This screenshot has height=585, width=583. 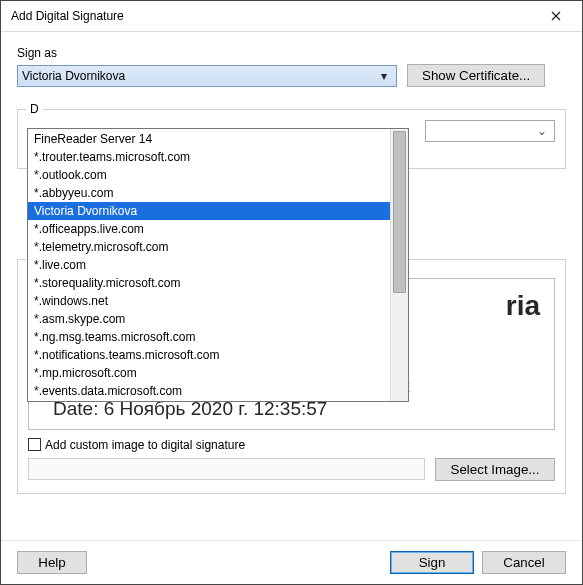 What do you see at coordinates (432, 562) in the screenshot?
I see `sign-button: Sign` at bounding box center [432, 562].